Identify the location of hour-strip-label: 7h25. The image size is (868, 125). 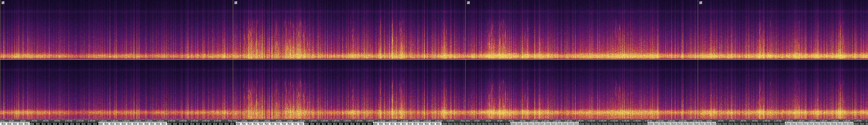
(267, 124).